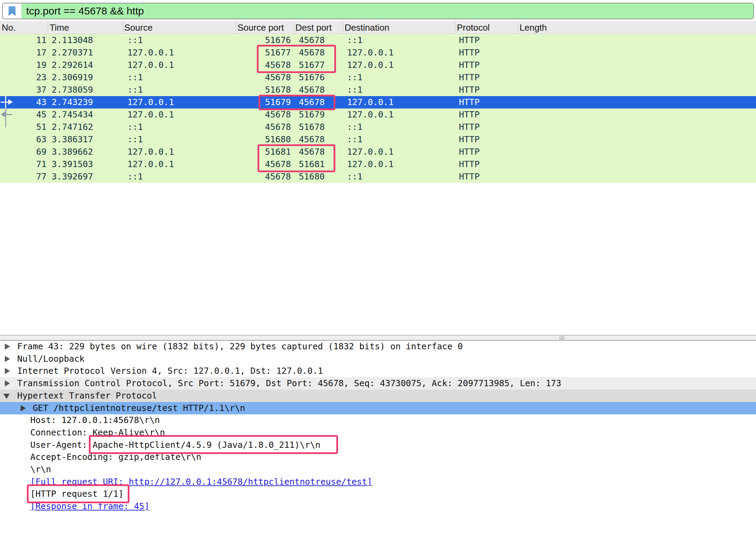  What do you see at coordinates (180, 28) in the screenshot?
I see `column-header-source: Source` at bounding box center [180, 28].